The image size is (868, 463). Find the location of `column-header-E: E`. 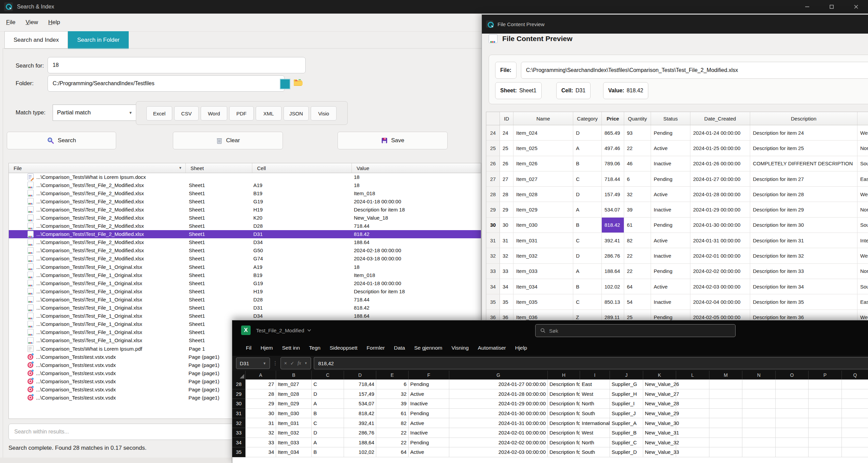

column-header-E: E is located at coordinates (393, 375).